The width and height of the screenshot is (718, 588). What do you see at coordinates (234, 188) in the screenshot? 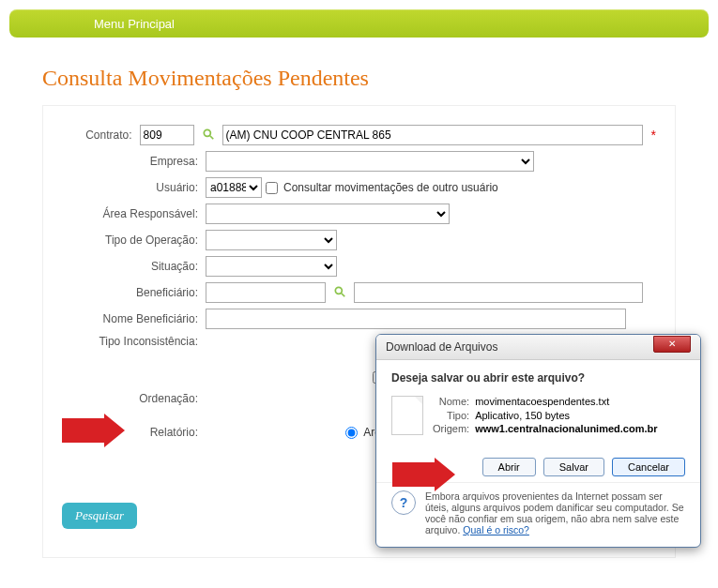
I see `usuario-select: a01888` at bounding box center [234, 188].